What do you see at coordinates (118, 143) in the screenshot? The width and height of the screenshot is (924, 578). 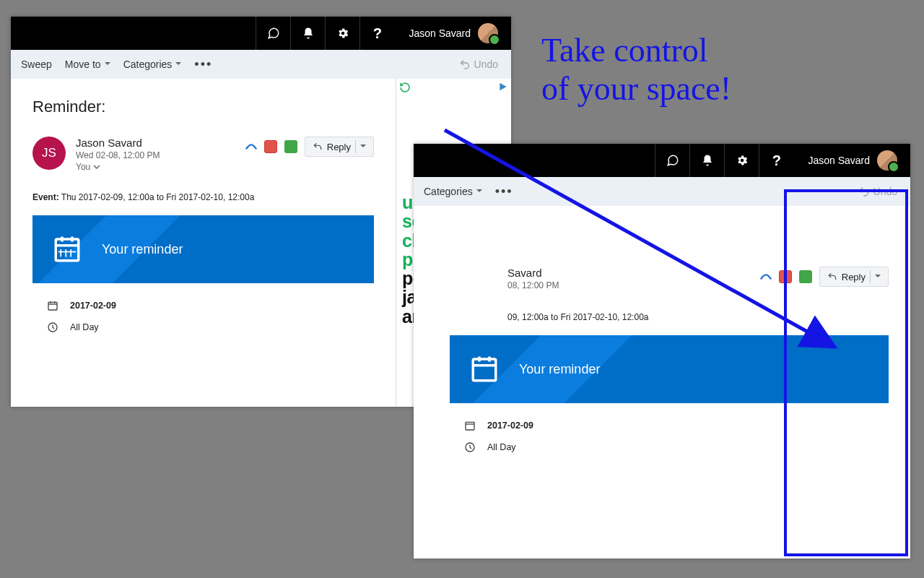 I see `sender-name: Jason Savard` at bounding box center [118, 143].